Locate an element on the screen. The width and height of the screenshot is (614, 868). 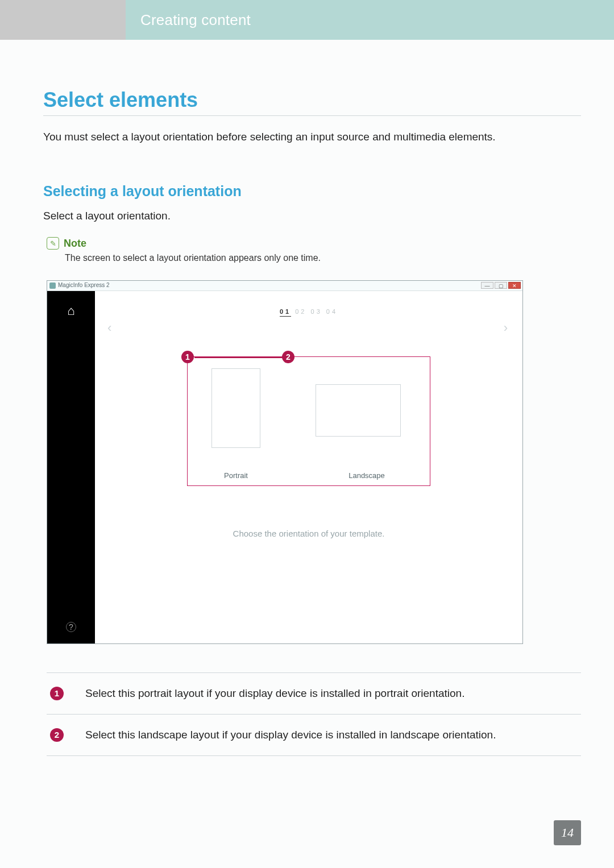
legend-row-2: 2 Select this landscape layout if your d… is located at coordinates (314, 735).